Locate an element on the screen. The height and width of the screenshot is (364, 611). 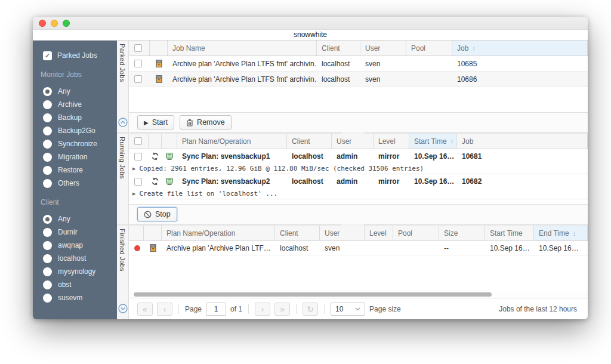
client-radio-any: Any is located at coordinates (75, 219).